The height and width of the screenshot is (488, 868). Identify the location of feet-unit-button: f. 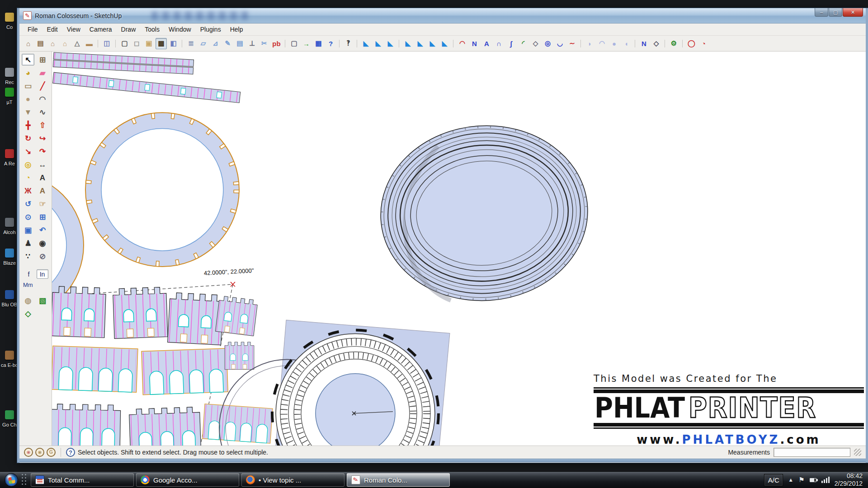
(29, 274).